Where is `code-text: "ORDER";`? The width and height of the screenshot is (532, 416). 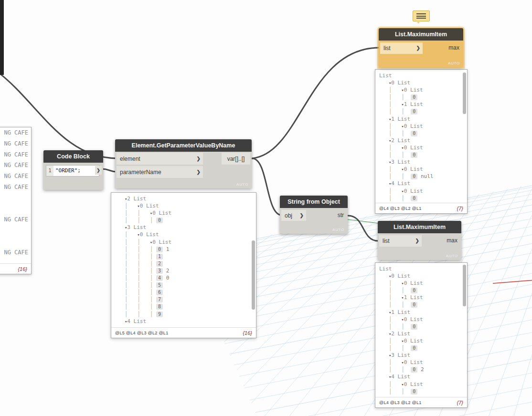
code-text: "ORDER"; is located at coordinates (67, 171).